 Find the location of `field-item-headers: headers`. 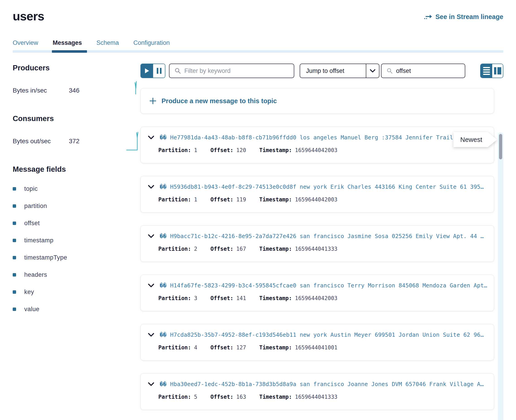

field-item-headers: headers is located at coordinates (77, 275).